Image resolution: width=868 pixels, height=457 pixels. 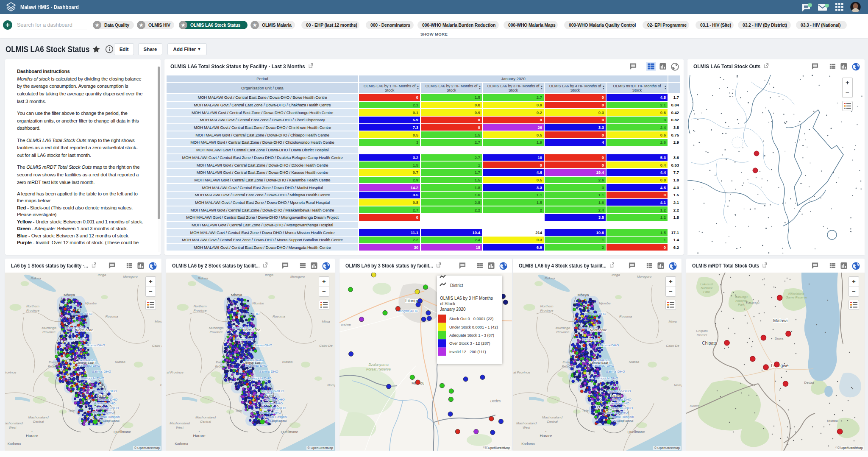 What do you see at coordinates (272, 404) in the screenshot?
I see `svg-text: Blantyre-DHO` at bounding box center [272, 404].